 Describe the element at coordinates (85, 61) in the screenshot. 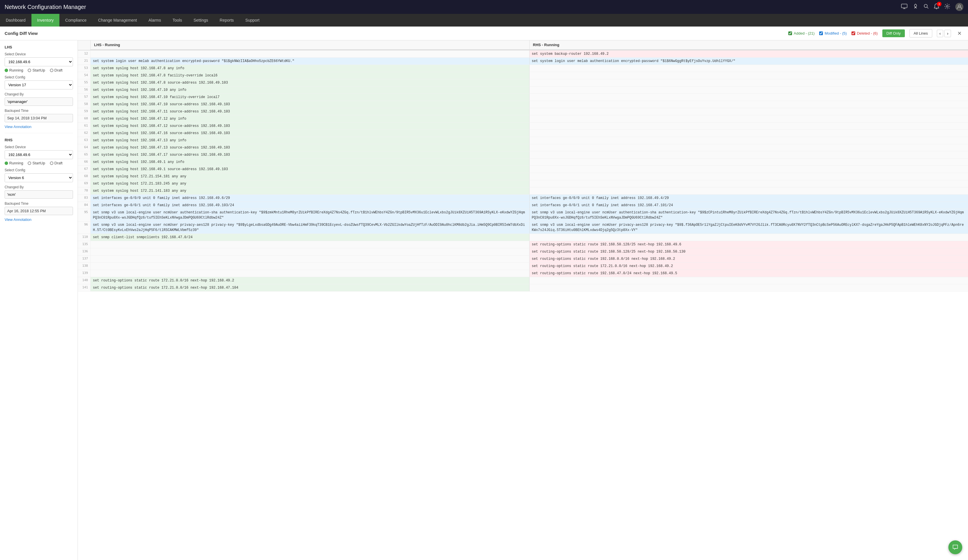

I see `line-number: 21` at that location.